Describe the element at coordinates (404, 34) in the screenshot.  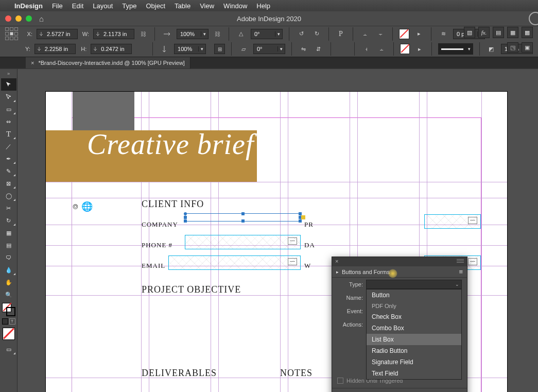
I see `fill-none-swatch` at that location.